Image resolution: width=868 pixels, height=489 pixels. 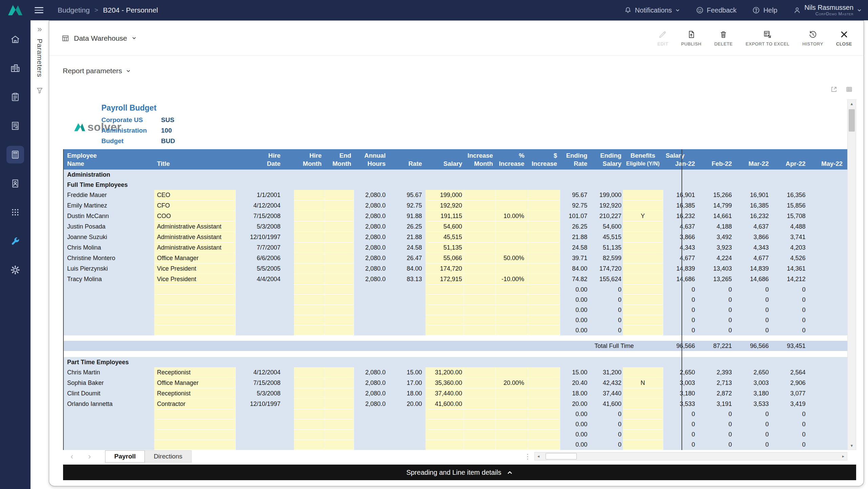 I want to click on expand-parameters-icon: », so click(x=39, y=29).